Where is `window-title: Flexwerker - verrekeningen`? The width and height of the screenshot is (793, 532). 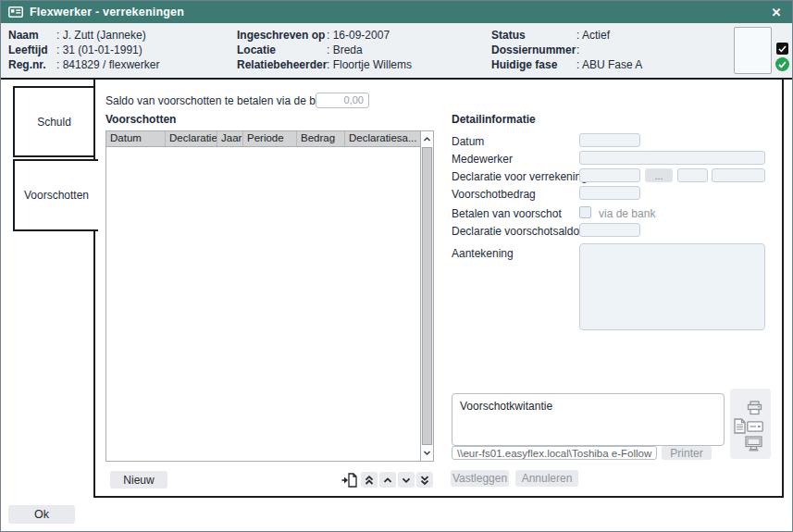 window-title: Flexwerker - verrekeningen is located at coordinates (107, 12).